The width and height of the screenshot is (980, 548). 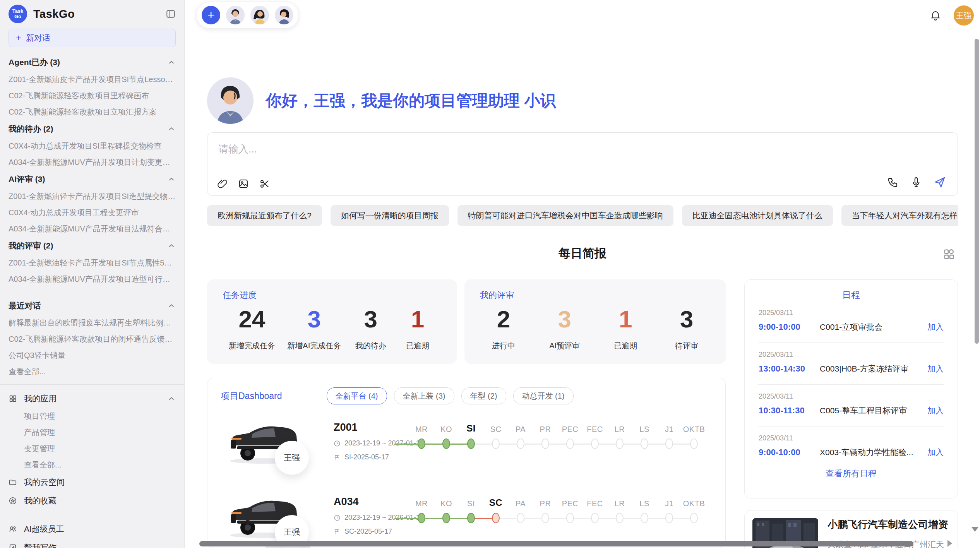 What do you see at coordinates (899, 216) in the screenshot?
I see `suggestion-chip: 当下年轻人对汽车外观有怎样的喜好趋势` at bounding box center [899, 216].